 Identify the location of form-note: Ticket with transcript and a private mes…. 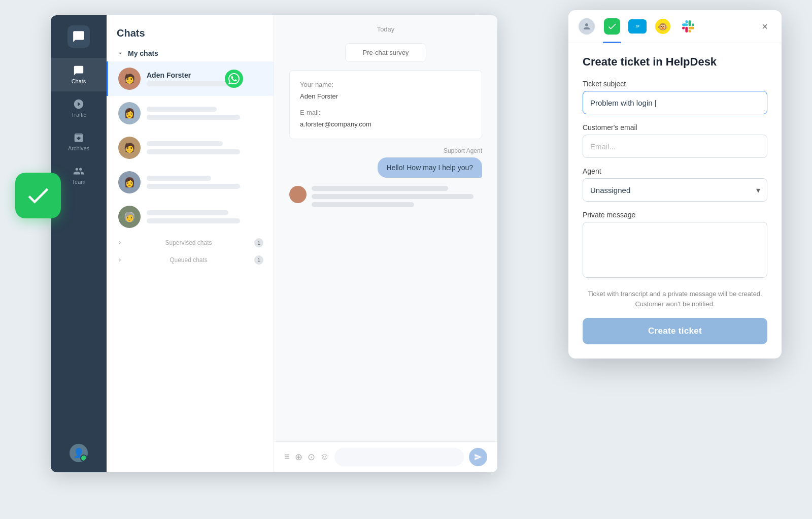
(675, 299).